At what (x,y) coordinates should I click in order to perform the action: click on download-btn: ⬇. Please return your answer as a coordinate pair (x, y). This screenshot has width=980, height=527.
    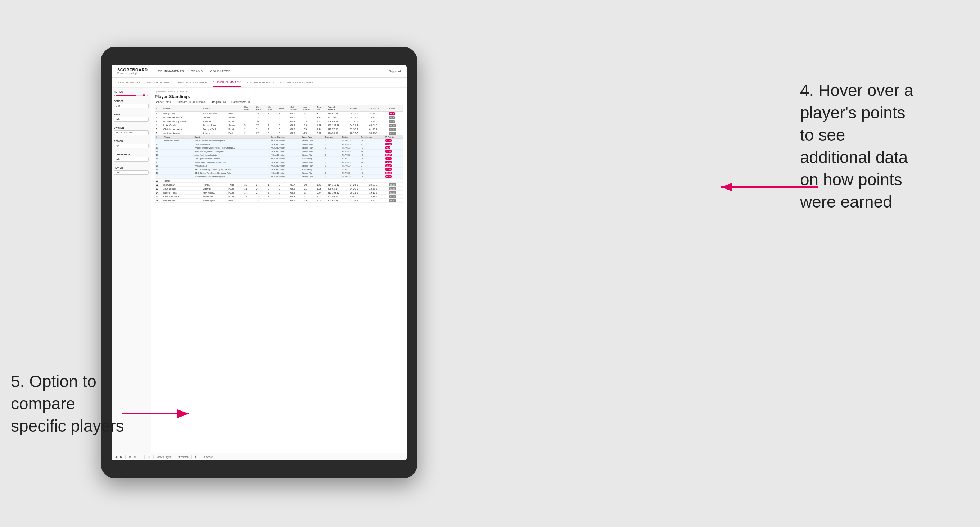
    Looking at the image, I should click on (196, 457).